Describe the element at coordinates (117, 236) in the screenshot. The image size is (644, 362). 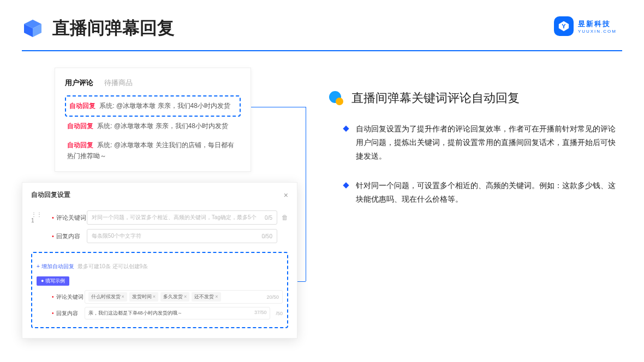
I see `placeholder: 每条限50个中文字符` at that location.